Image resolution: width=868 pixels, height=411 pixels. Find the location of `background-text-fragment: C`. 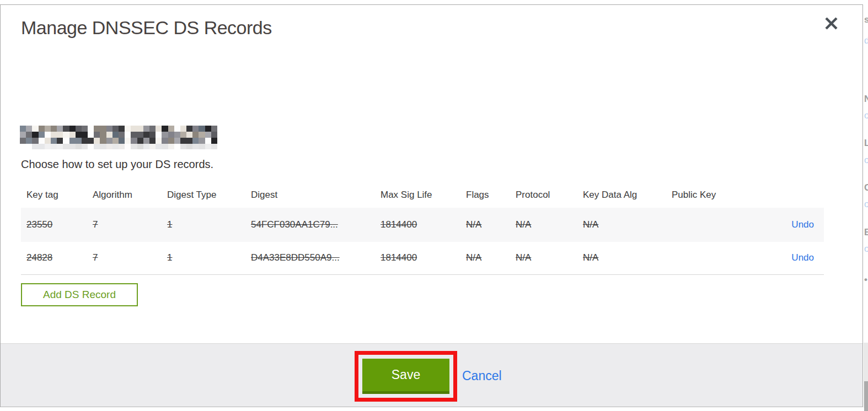

background-text-fragment: C is located at coordinates (866, 188).